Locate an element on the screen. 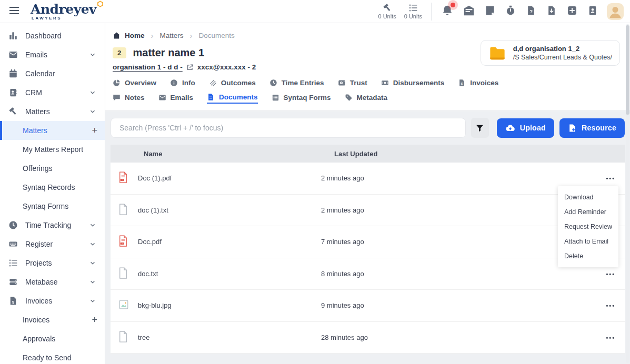  tab-info: Info is located at coordinates (183, 84).